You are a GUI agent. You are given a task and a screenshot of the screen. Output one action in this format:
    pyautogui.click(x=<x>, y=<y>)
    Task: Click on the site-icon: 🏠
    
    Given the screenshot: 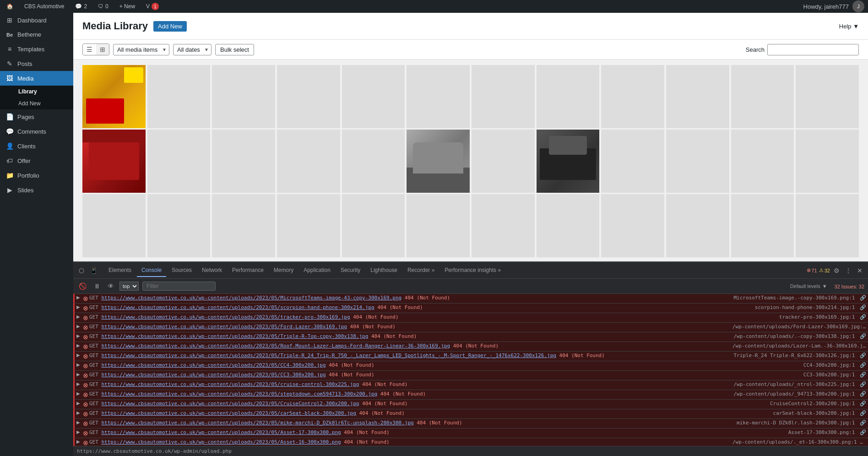 What is the action you would take?
    pyautogui.click(x=10, y=6)
    